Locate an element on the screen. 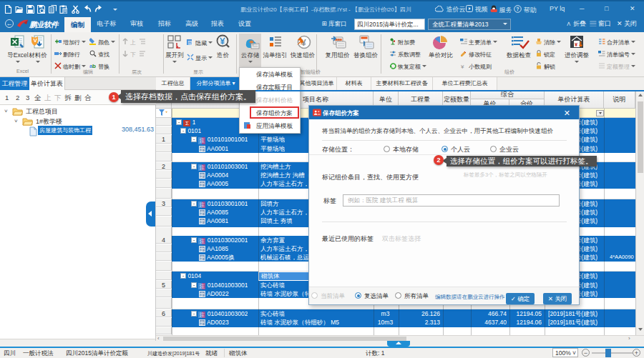  svg-text: b is located at coordinates (94, 66).